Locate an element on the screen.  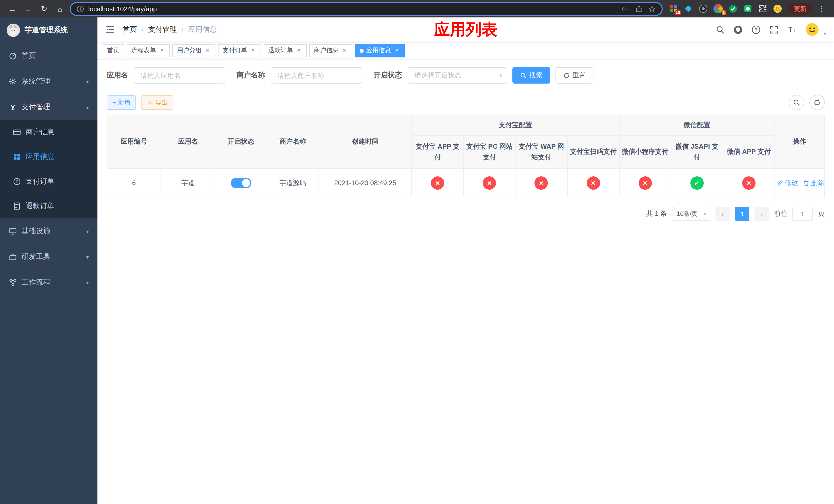
tab-pay-order: 支付订单 × is located at coordinates (240, 51).